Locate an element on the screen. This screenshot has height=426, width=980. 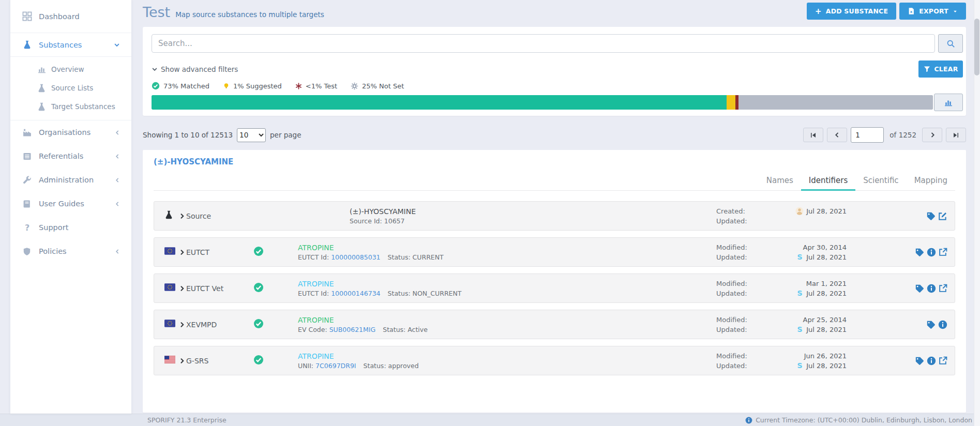
substance-row-g-srs: G-SRSATROPINEUNII:7C0697DR9IStatus: appr… is located at coordinates (554, 361).